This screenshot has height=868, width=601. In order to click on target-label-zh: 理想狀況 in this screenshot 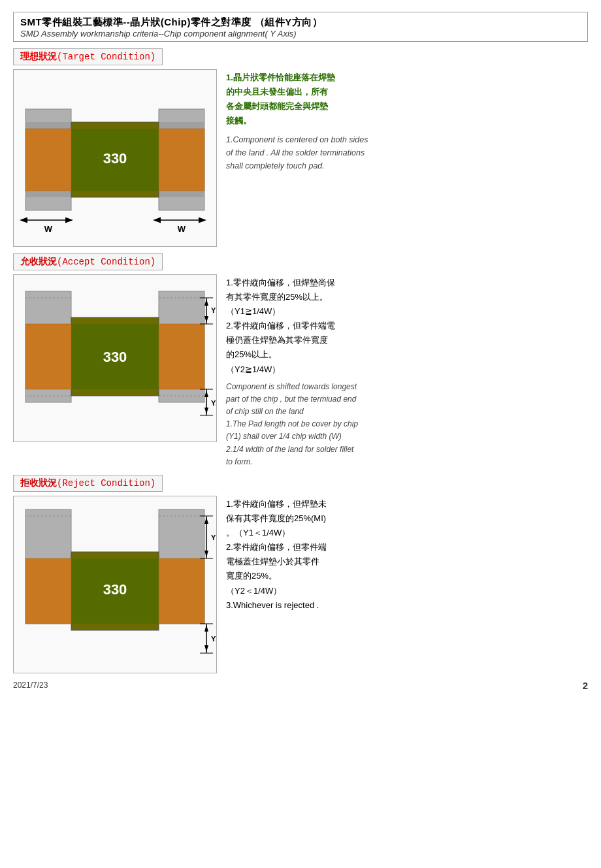, I will do `click(39, 56)`.